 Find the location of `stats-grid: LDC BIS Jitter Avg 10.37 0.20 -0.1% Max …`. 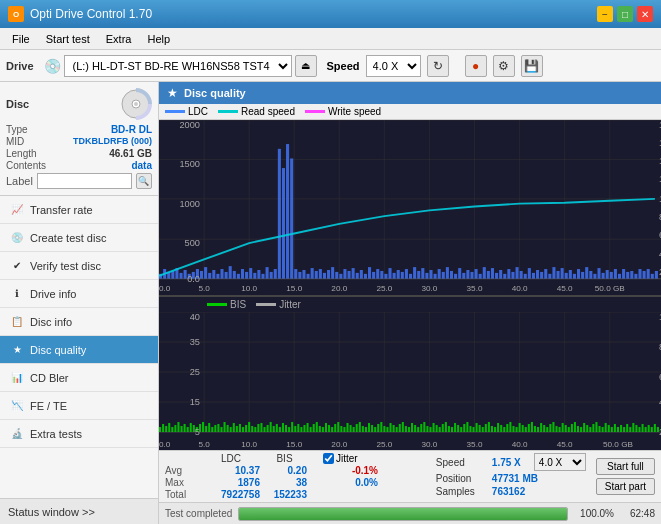

stats-grid: LDC BIS Jitter Avg 10.37 0.20 -0.1% Max … is located at coordinates (294, 476).